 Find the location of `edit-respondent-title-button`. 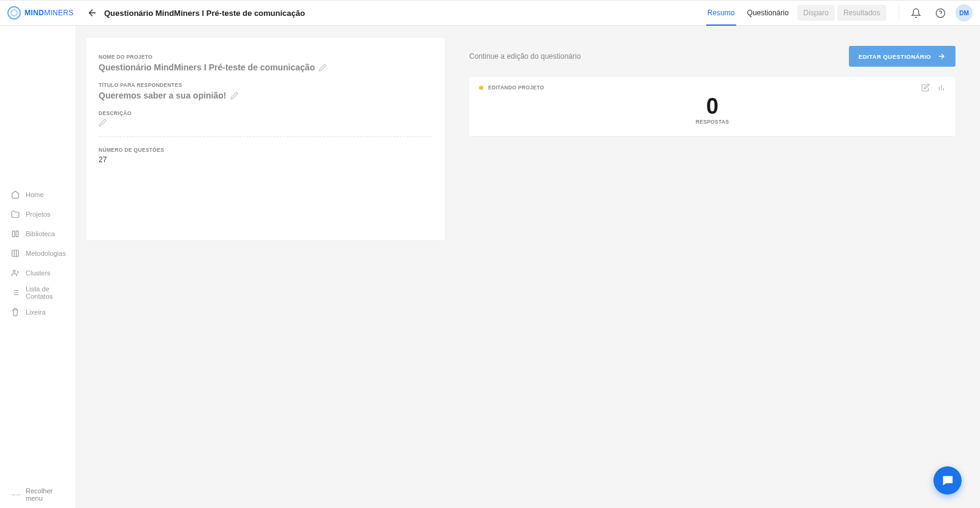

edit-respondent-title-button is located at coordinates (234, 95).